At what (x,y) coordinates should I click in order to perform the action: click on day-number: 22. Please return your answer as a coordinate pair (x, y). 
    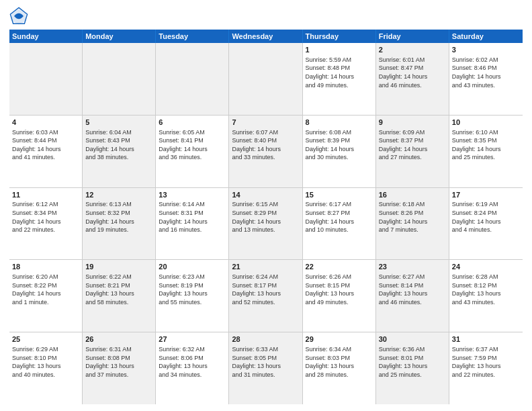
    Looking at the image, I should click on (339, 267).